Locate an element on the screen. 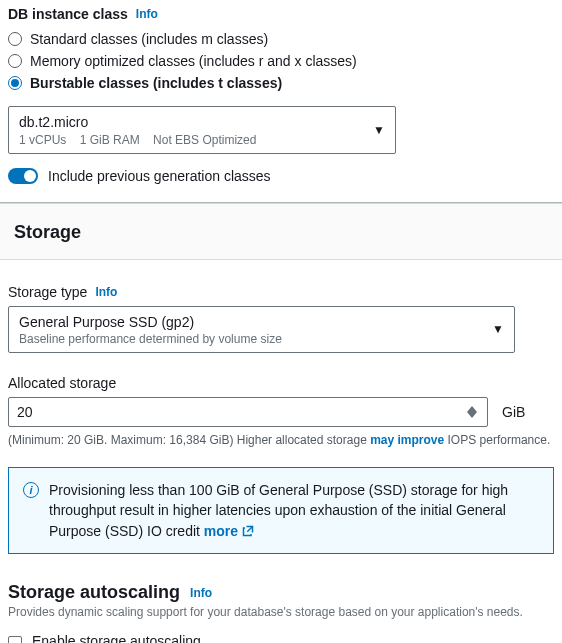 This screenshot has height=643, width=562. instance-size-specs: 1 vCPUs 1 GiB RAM Not EBS Optimized is located at coordinates (138, 140).